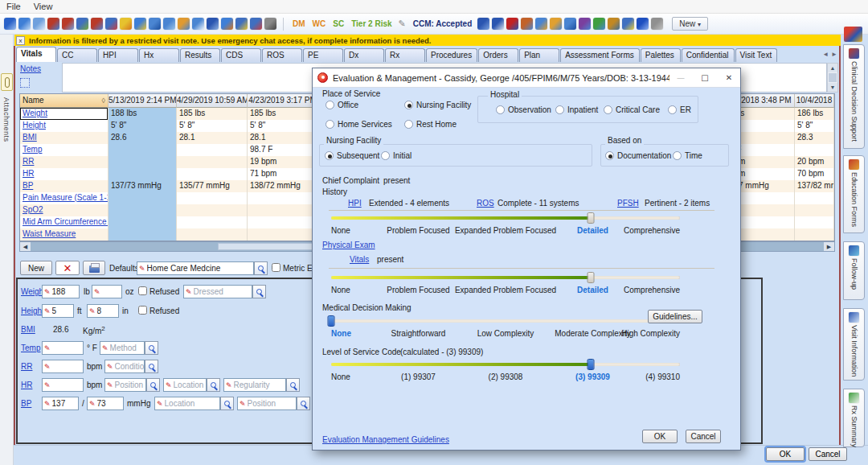 The width and height of the screenshot is (868, 465). Describe the element at coordinates (111, 24) in the screenshot. I see `org-chart-icon` at that location.